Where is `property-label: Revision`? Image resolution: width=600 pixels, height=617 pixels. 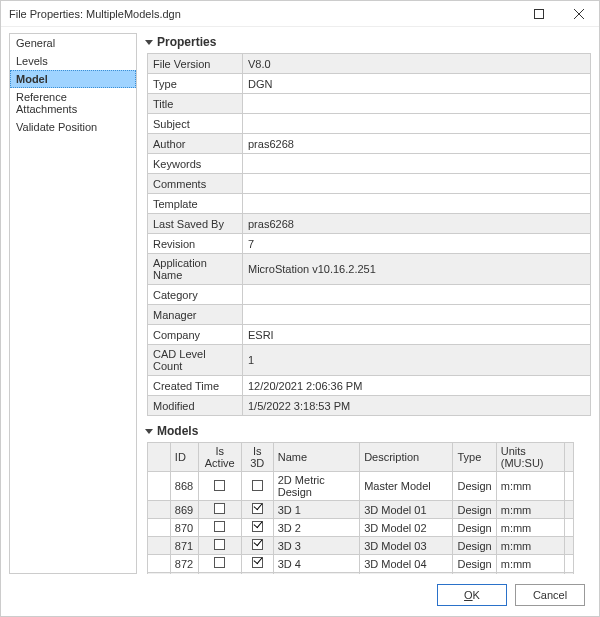 property-label: Revision is located at coordinates (196, 244).